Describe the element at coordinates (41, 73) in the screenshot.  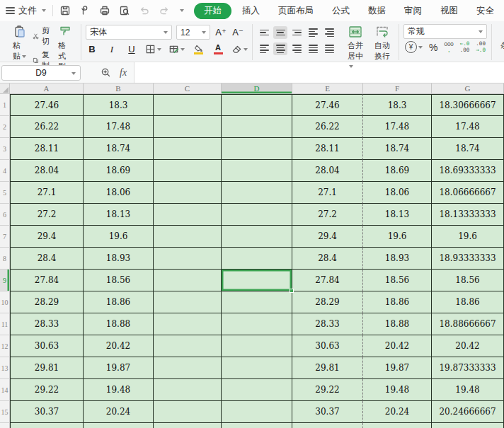
I see `name-box: D9` at that location.